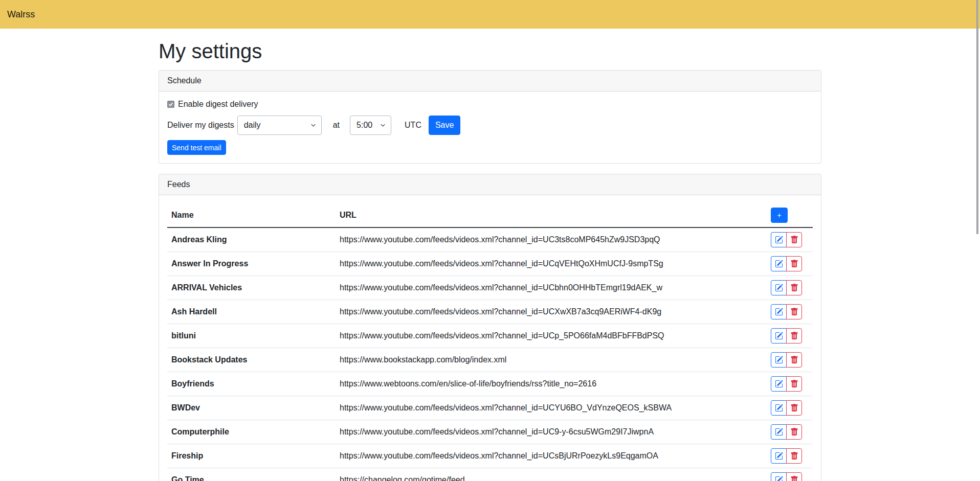 The height and width of the screenshot is (481, 980). I want to click on table-row: Andreas Kling https://www.youtube.com/fe…, so click(490, 240).